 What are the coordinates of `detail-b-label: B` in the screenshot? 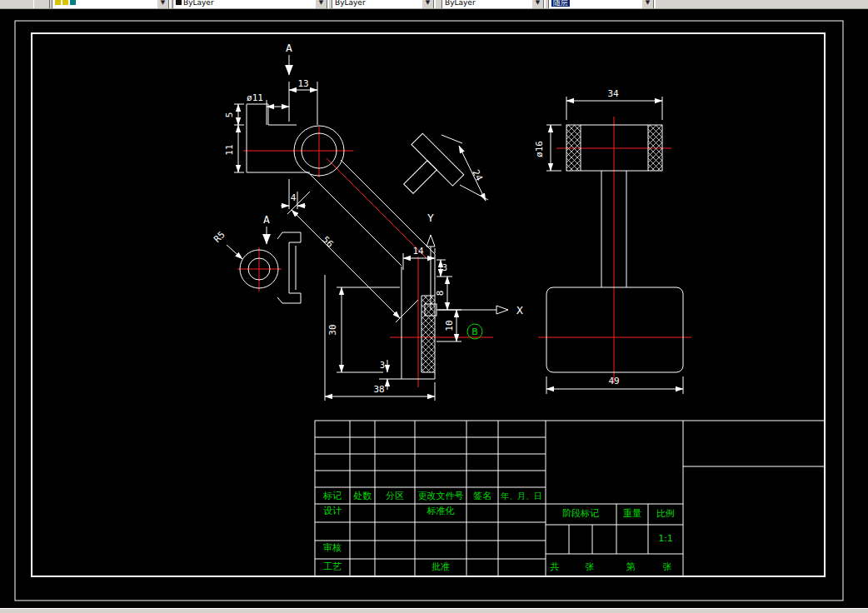 It's located at (475, 331).